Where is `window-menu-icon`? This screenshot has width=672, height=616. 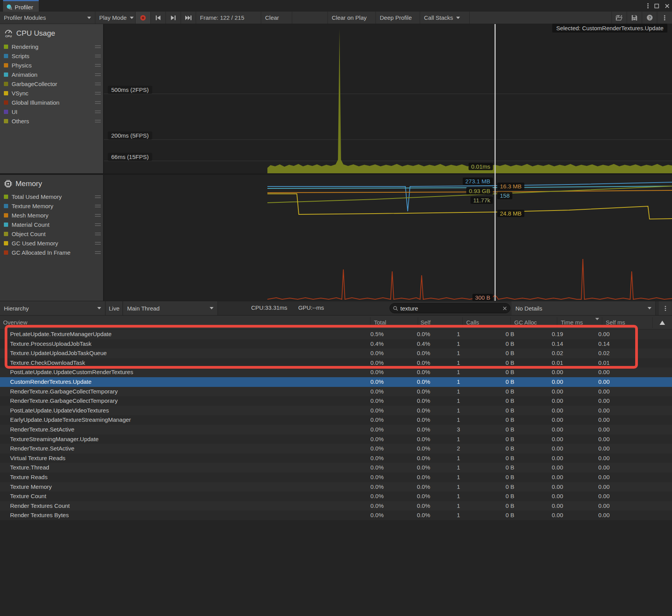
window-menu-icon is located at coordinates (648, 6).